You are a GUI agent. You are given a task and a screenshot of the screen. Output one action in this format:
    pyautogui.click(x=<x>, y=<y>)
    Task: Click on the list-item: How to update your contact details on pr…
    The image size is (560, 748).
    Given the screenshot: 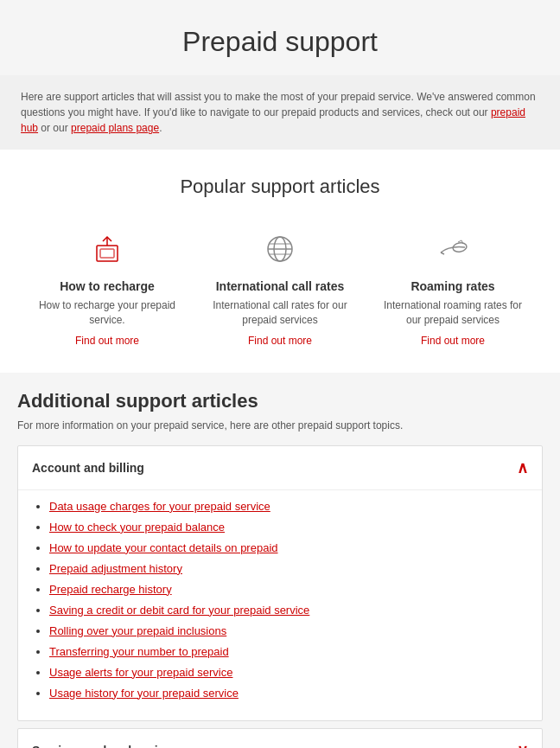 What is the action you would take?
    pyautogui.click(x=289, y=547)
    